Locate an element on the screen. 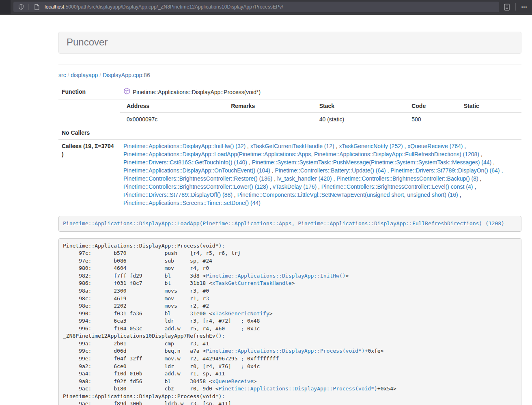 Image resolution: width=532 pixels, height=405 pixels. col-header-static: Static is located at coordinates (489, 106).